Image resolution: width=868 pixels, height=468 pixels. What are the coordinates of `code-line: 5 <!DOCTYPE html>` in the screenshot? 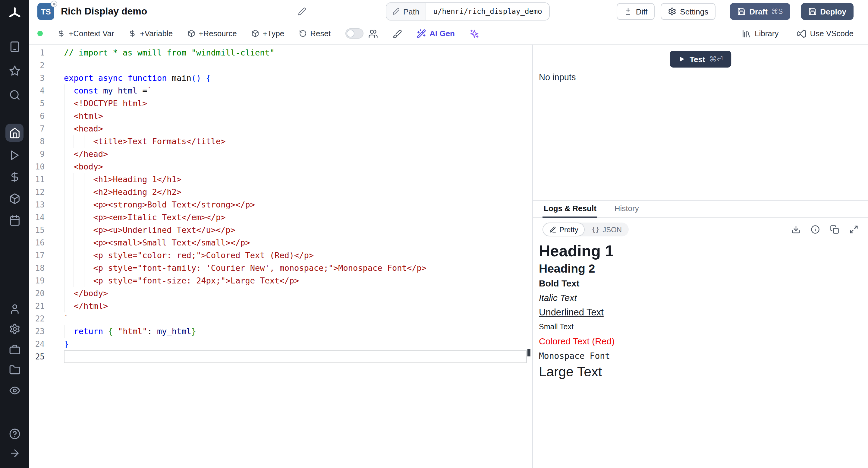 It's located at (280, 104).